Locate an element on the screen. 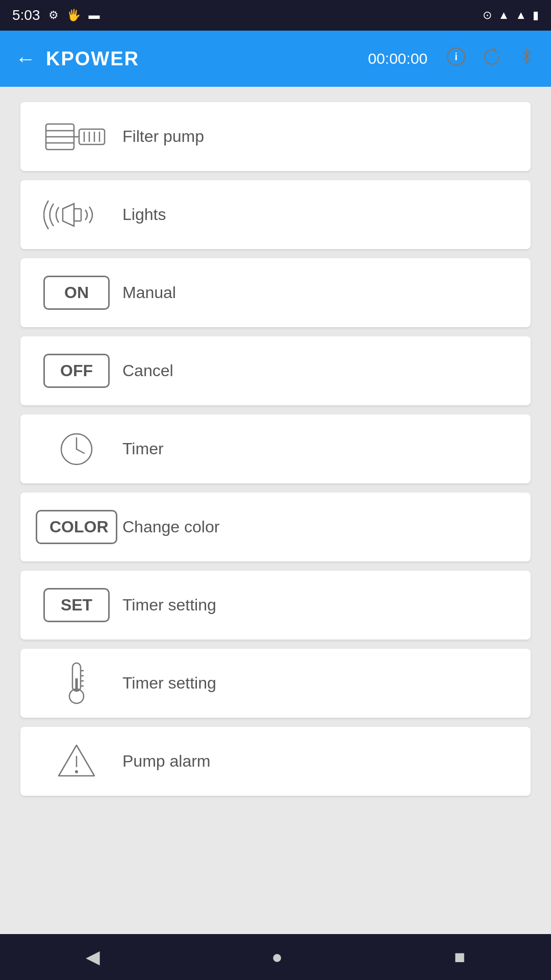  change-color-icon: COLOR is located at coordinates (77, 527).